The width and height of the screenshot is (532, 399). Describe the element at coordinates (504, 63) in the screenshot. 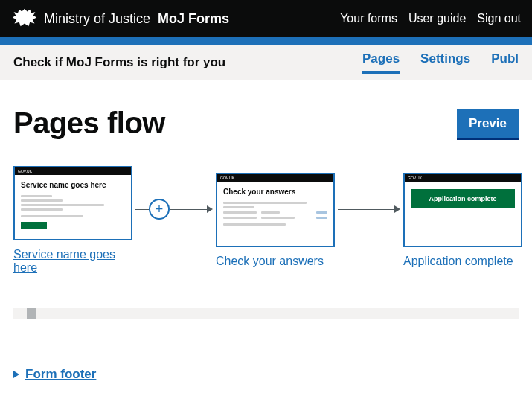

I see `tab-publish: Publ` at that location.